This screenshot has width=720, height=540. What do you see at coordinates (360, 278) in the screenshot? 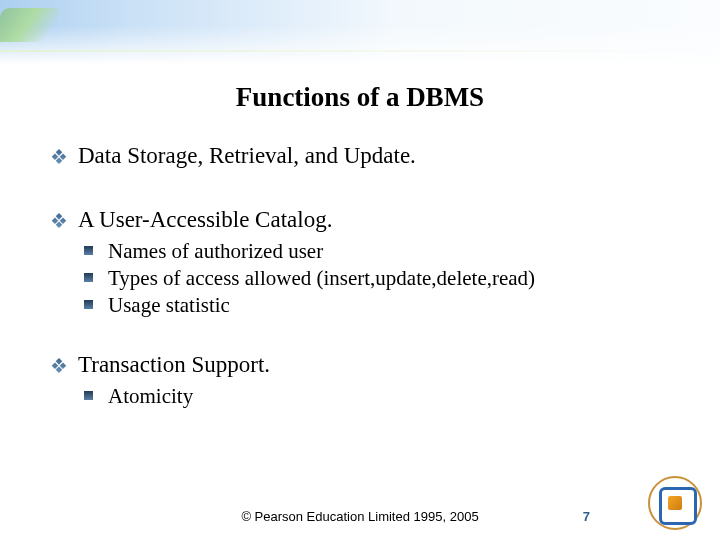
I see `bullet-level2: Types of access allowed (insert,update,d…` at bounding box center [360, 278].